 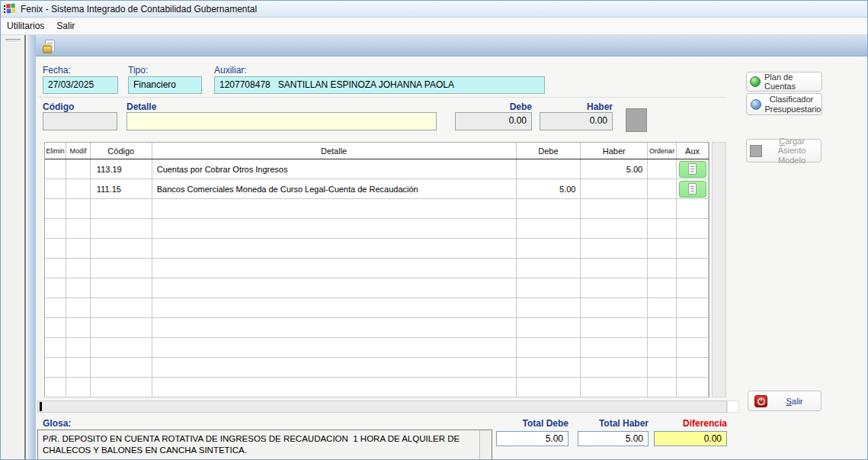 What do you see at coordinates (690, 423) in the screenshot?
I see `diferencia-label: Diferencia` at bounding box center [690, 423].